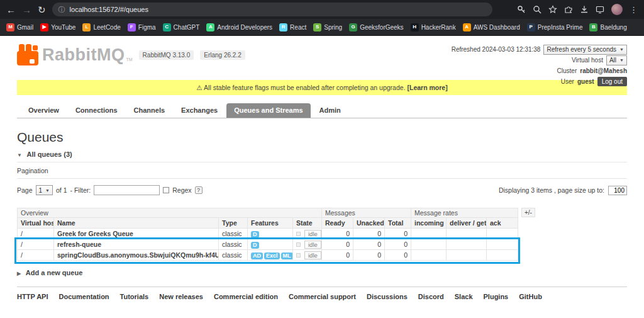 The height and width of the screenshot is (318, 644). I want to click on bookmark-item: P PrepInsta Prime, so click(555, 28).